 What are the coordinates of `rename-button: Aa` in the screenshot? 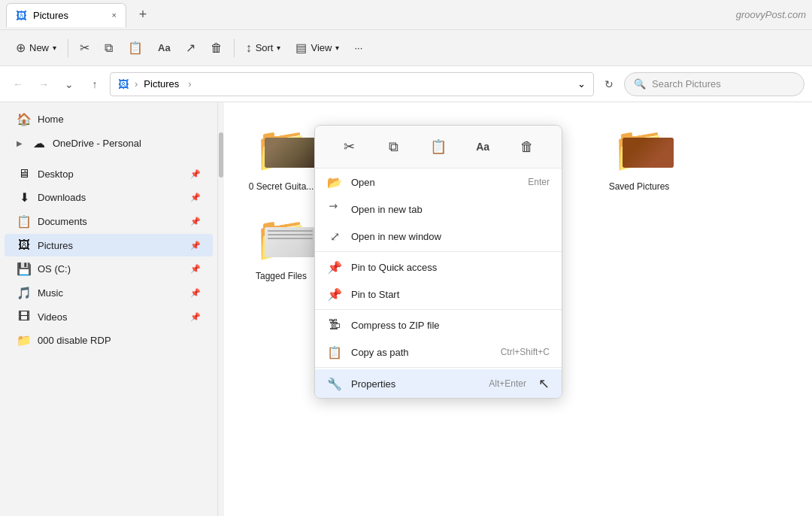 It's located at (164, 48).